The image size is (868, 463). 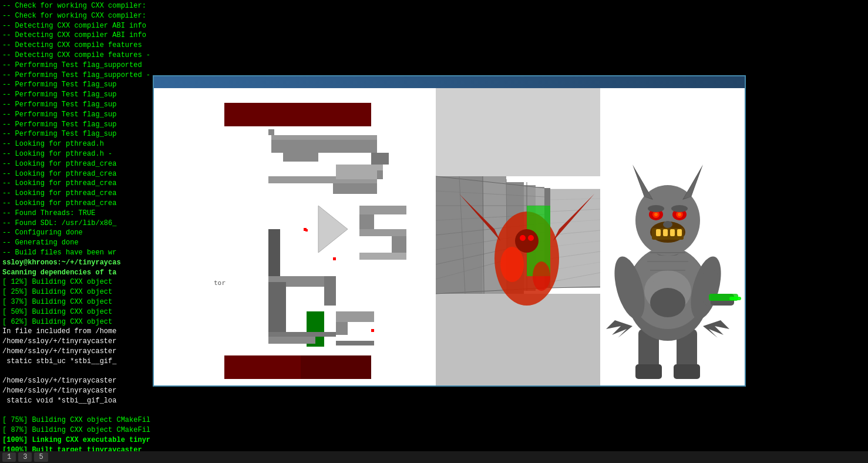 I want to click on term-line: [ 50%] Building CXX object, so click(x=76, y=313).